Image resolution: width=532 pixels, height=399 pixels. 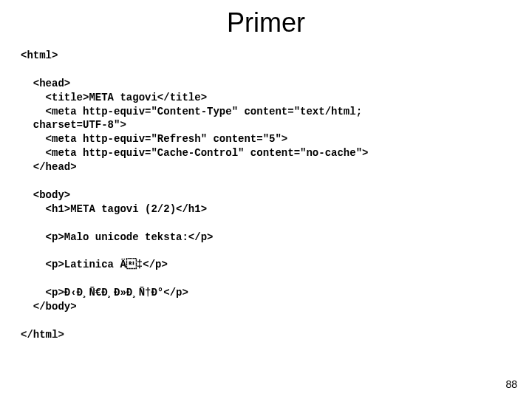 What do you see at coordinates (117, 237) in the screenshot?
I see `code-line: <p>Malo unicode teksta:</p>` at bounding box center [117, 237].